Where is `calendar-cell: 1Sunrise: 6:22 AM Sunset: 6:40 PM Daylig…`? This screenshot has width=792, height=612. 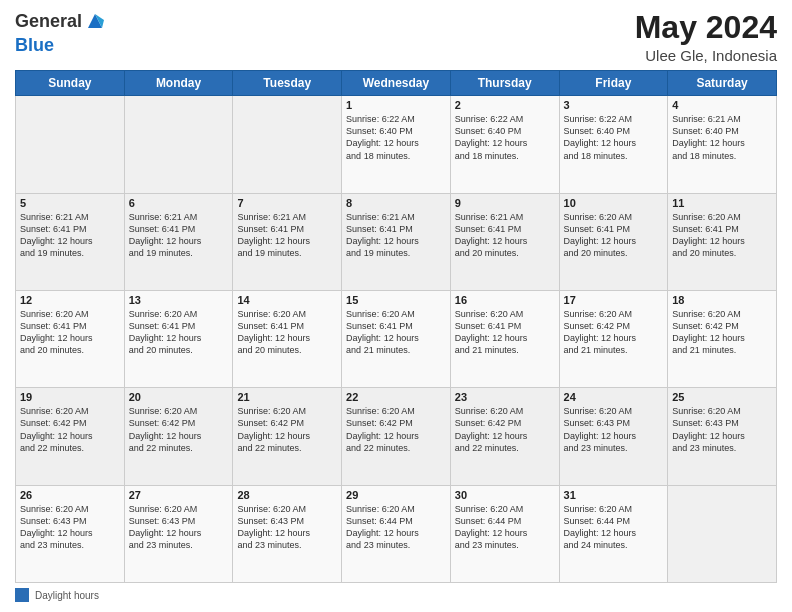
calendar-cell: 1Sunrise: 6:22 AM Sunset: 6:40 PM Daylig… is located at coordinates (396, 144).